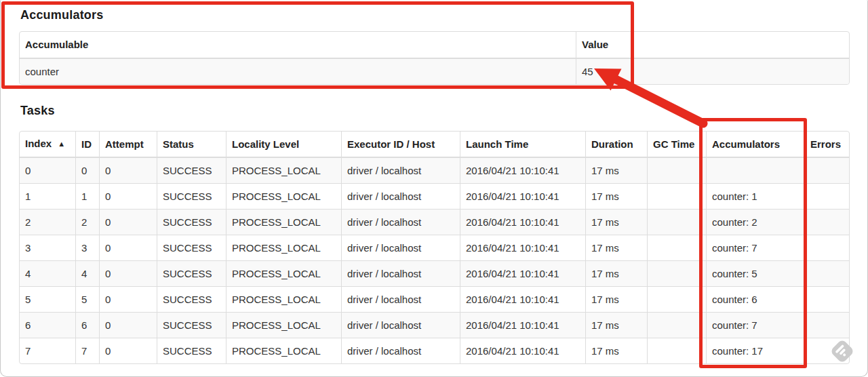  What do you see at coordinates (434, 45) in the screenshot?
I see `accumulators-header-row: Accumulable Value` at bounding box center [434, 45].